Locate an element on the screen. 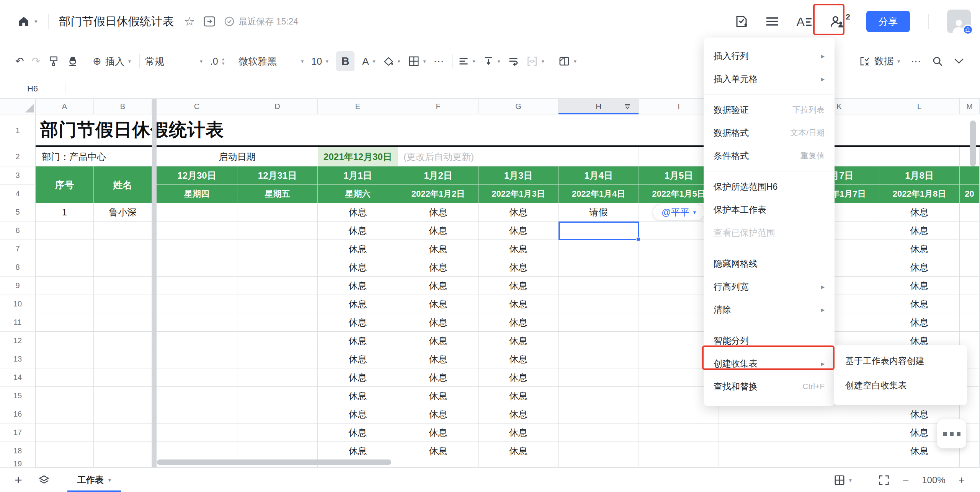  row-header-11: 11 is located at coordinates (18, 323).